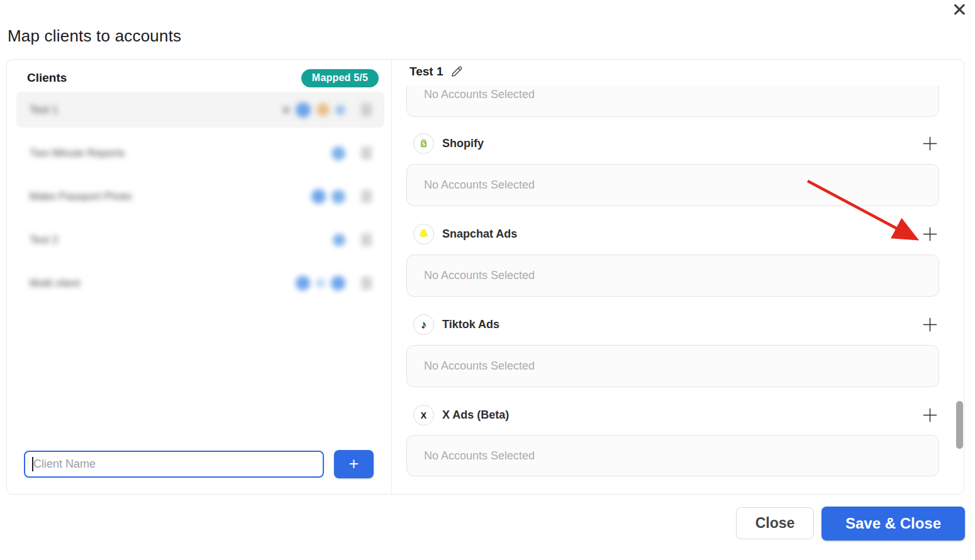 This screenshot has height=560, width=975. What do you see at coordinates (673, 101) in the screenshot?
I see `empty-accounts-box-clipped: No Accounts Selected` at bounding box center [673, 101].